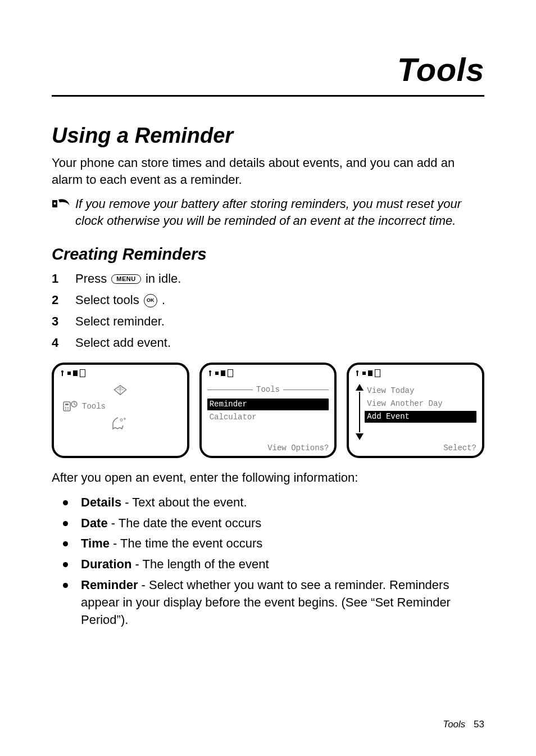 This screenshot has width=536, height=756. What do you see at coordinates (268, 322) in the screenshot?
I see `step-3: Select reminder.` at bounding box center [268, 322].